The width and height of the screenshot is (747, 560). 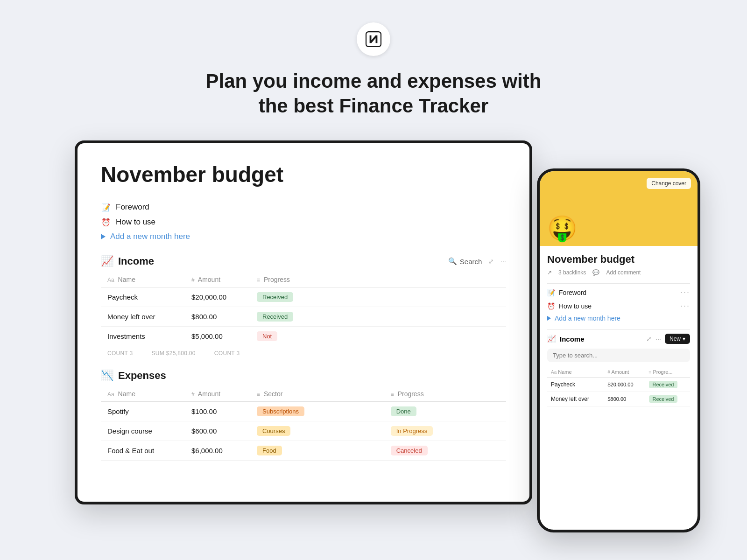 I want to click on row-progress: Not, so click(x=378, y=336).